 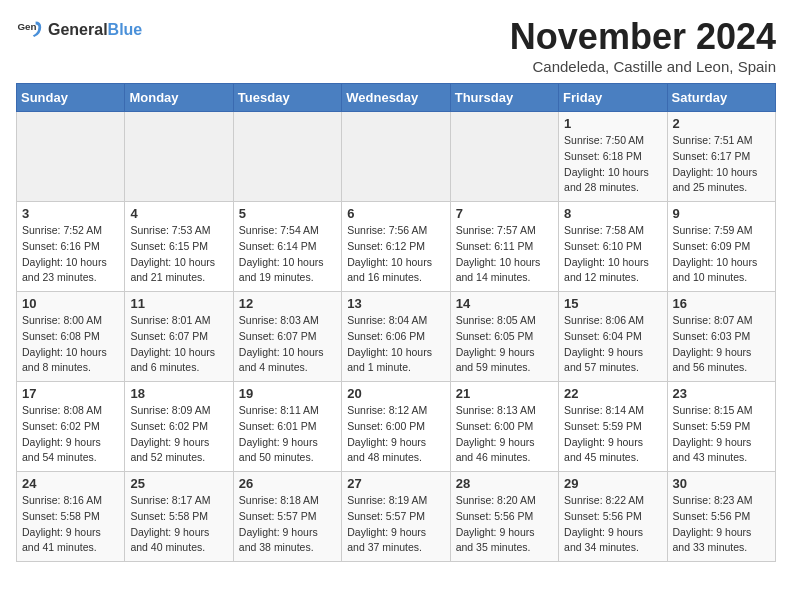 I want to click on day-info: Sunrise: 7:58 AM Sunset: 6:10 PM Dayligh…, so click(x=612, y=254).